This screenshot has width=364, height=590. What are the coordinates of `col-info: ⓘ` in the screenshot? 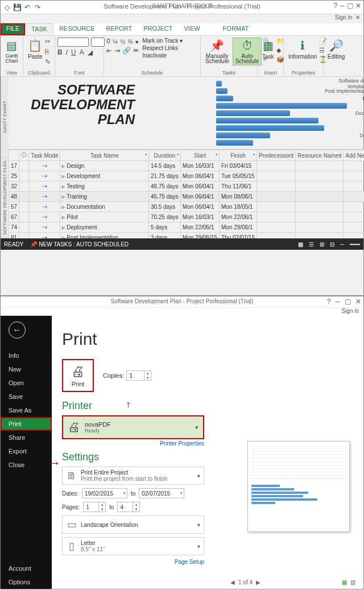 It's located at (24, 156).